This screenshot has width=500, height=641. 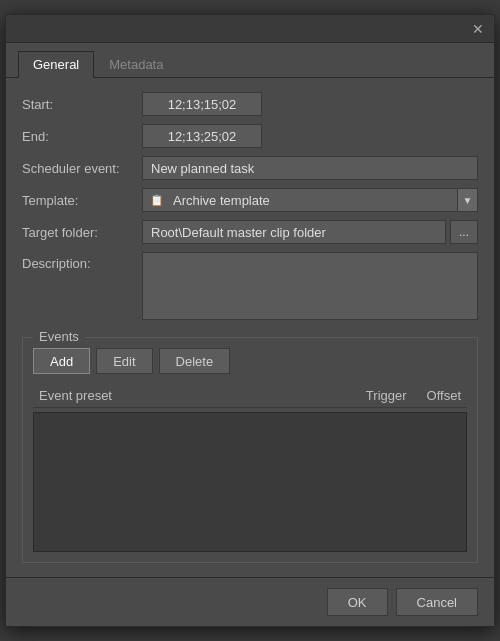 What do you see at coordinates (310, 200) in the screenshot?
I see `template-select: 📋 Archive template ▼` at bounding box center [310, 200].